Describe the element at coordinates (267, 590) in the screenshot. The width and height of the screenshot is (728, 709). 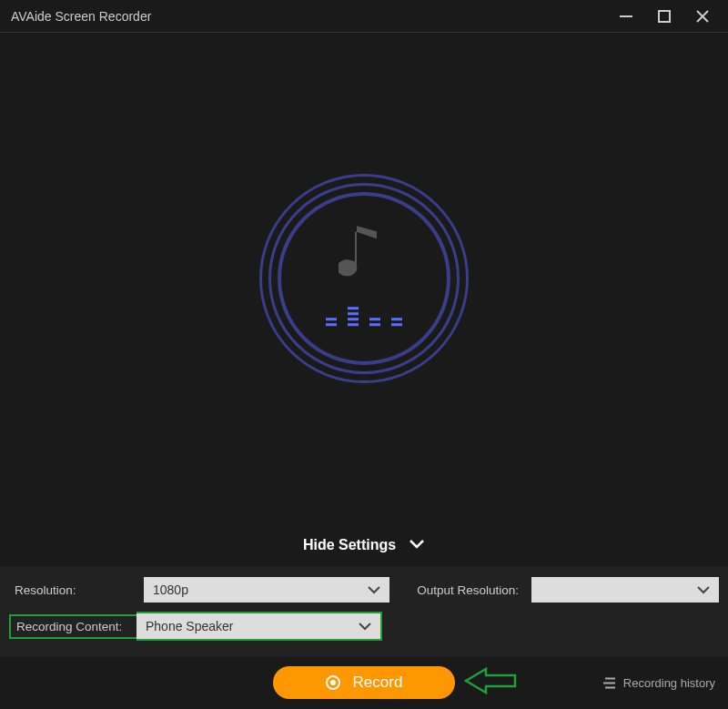
I see `resolution-select: 1080p` at that location.